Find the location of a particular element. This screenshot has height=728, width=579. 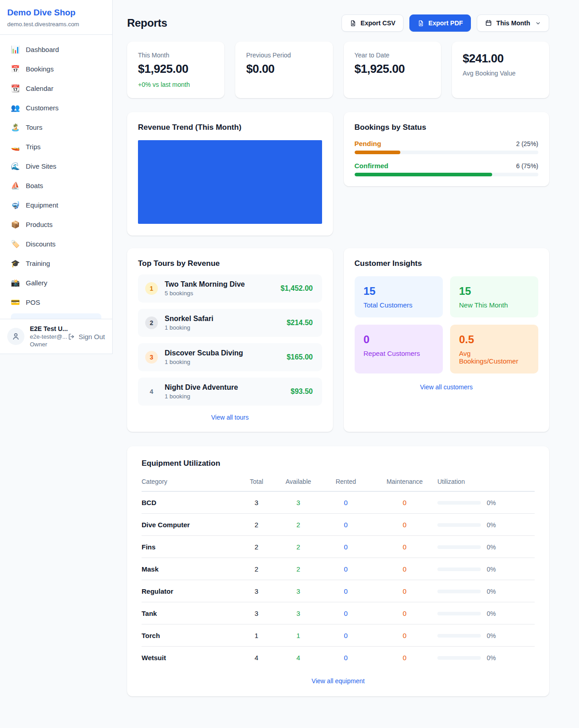

sidebar-item-label: POS is located at coordinates (33, 303).